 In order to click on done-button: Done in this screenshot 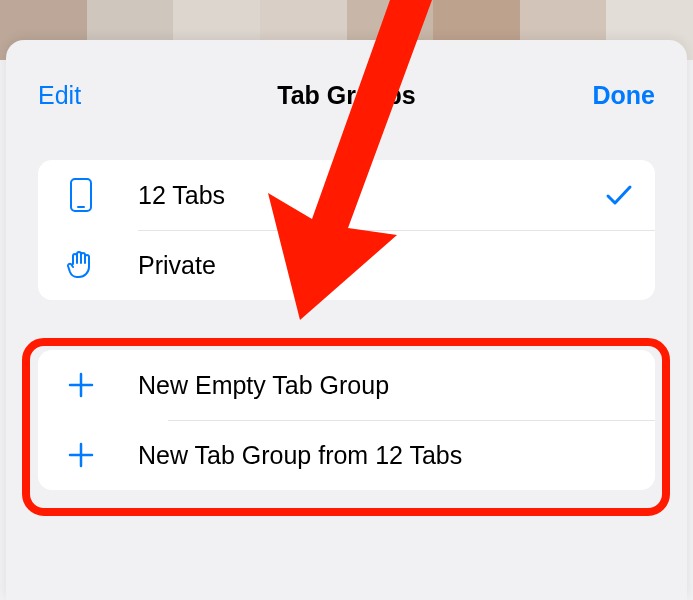, I will do `click(624, 96)`.